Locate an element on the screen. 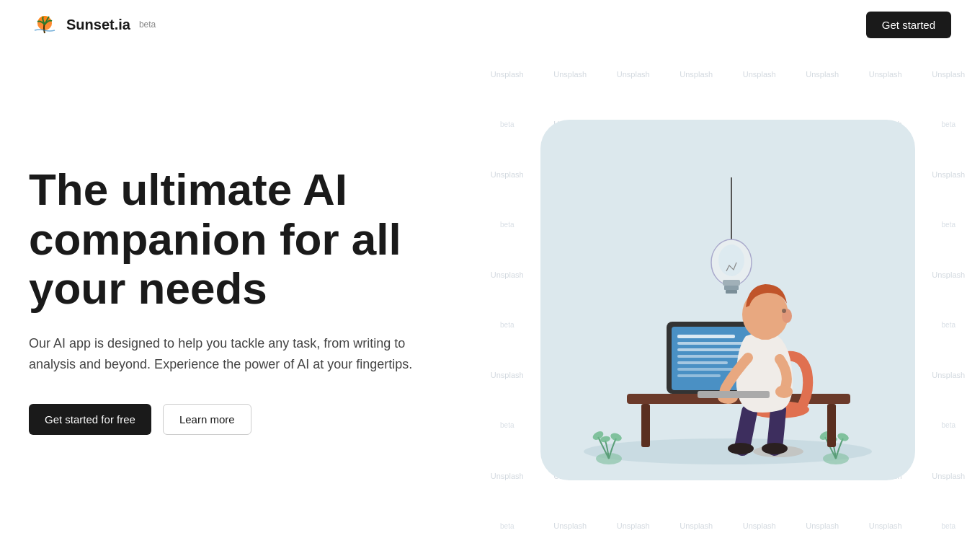 The width and height of the screenshot is (980, 551). brand-name: Sunset.ia is located at coordinates (98, 25).